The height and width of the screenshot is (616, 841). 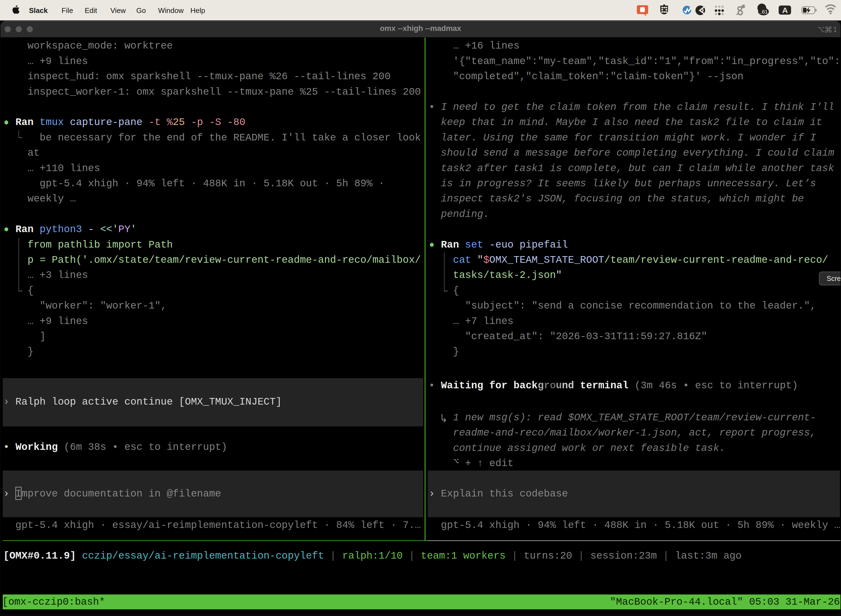 What do you see at coordinates (835, 29) in the screenshot?
I see `svg-text: 1` at bounding box center [835, 29].